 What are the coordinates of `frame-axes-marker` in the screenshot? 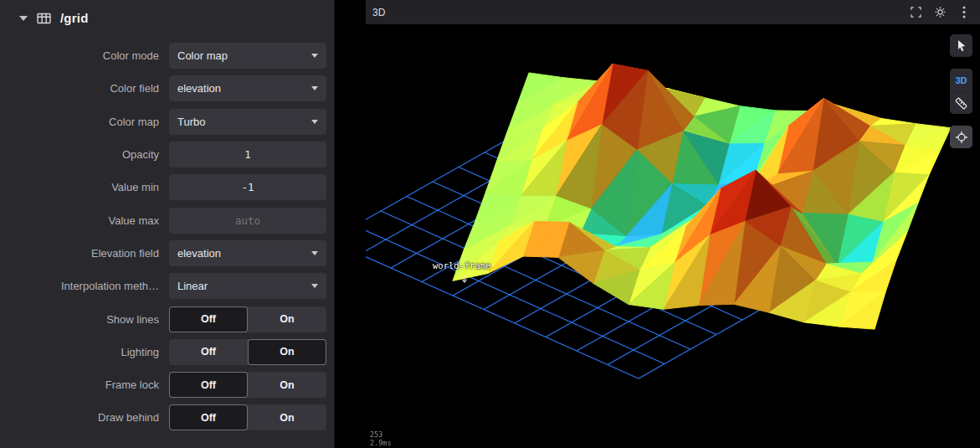 It's located at (464, 280).